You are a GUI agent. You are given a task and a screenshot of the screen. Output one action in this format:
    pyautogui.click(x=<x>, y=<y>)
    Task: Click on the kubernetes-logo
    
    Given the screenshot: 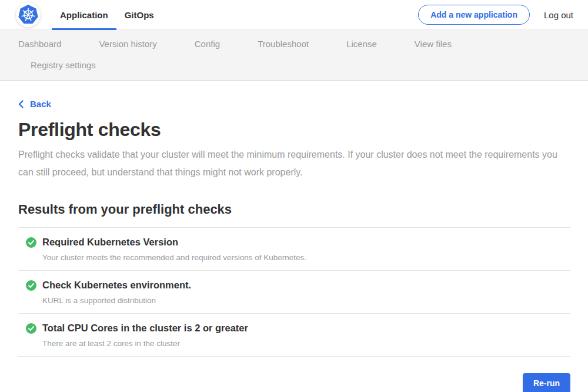 What is the action you would take?
    pyautogui.click(x=28, y=15)
    